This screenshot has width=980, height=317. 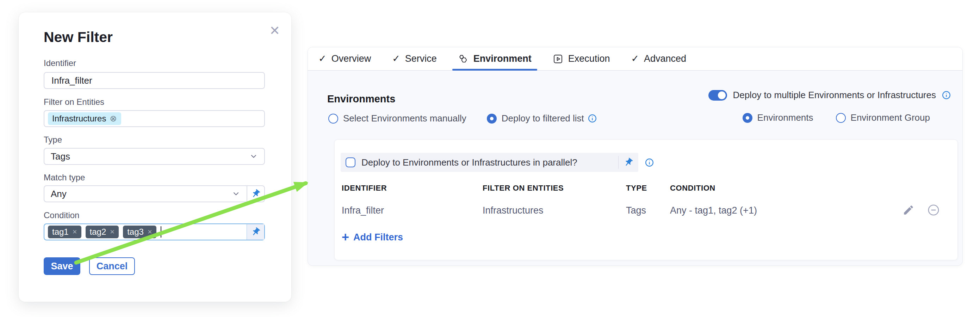 What do you see at coordinates (405, 118) in the screenshot?
I see `radio-label: Select Environments manually` at bounding box center [405, 118].